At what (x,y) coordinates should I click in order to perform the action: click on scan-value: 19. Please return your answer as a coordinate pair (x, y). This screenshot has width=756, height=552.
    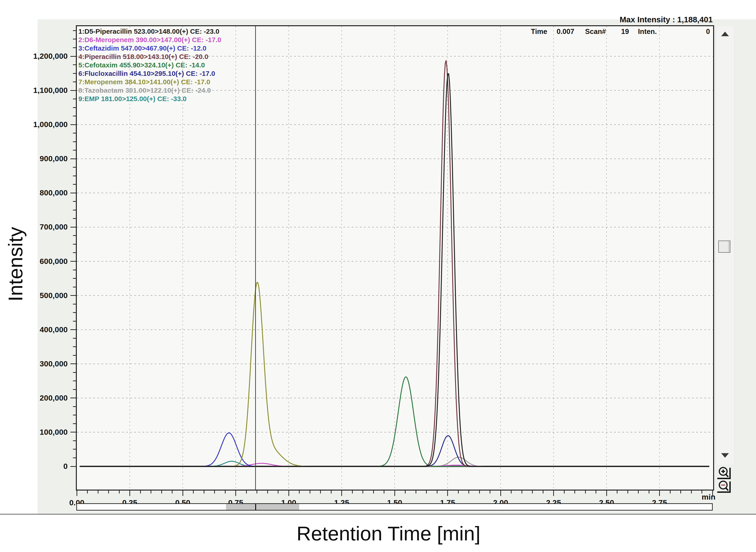
    Looking at the image, I should click on (625, 31).